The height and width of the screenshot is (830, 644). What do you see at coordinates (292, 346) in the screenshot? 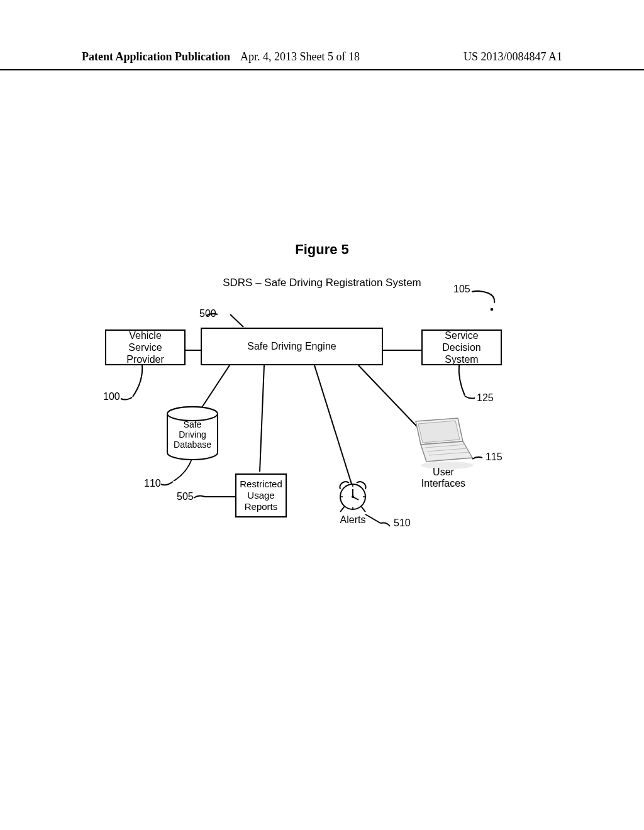
I see `safe-driving-engine-label: Safe Driving Engine` at bounding box center [292, 346].